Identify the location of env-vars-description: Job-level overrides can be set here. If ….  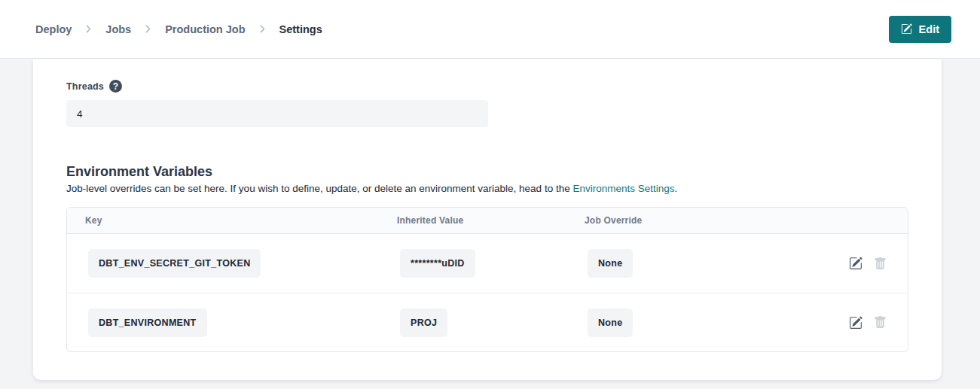
(487, 188).